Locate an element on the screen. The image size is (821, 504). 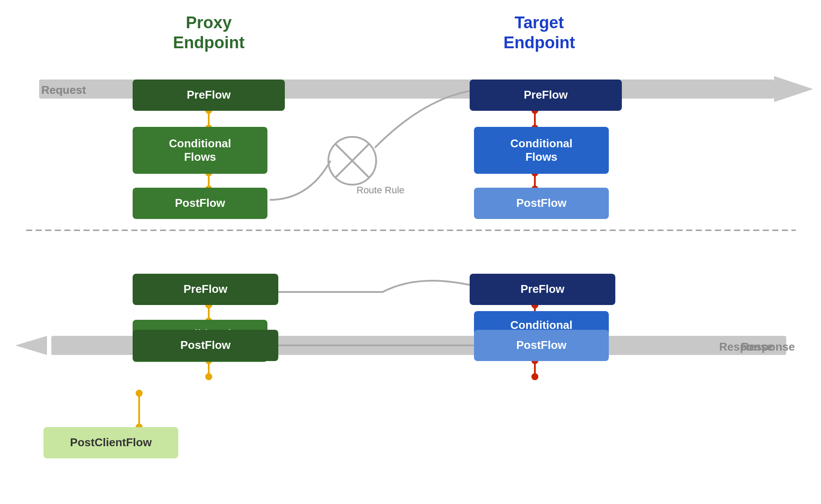
proxy-top-postflow: PostFlow is located at coordinates (200, 203).